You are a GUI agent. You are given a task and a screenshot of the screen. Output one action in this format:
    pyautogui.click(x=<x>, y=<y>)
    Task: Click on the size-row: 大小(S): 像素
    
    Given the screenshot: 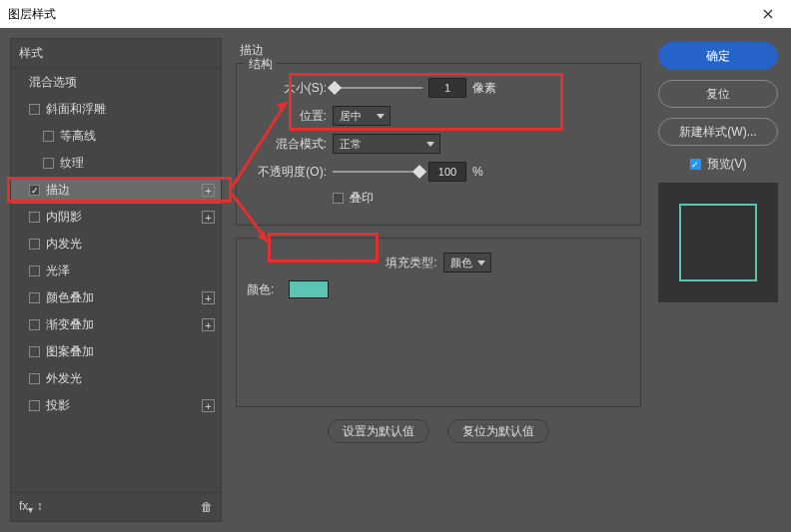 What is the action you would take?
    pyautogui.click(x=438, y=88)
    